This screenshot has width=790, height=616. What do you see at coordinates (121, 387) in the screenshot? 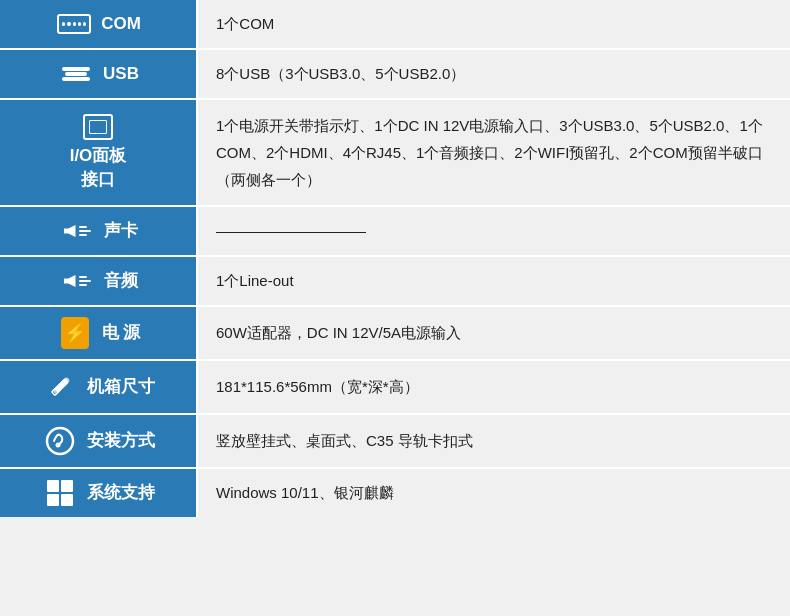
I see `size-label: 机箱尺寸` at bounding box center [121, 387].